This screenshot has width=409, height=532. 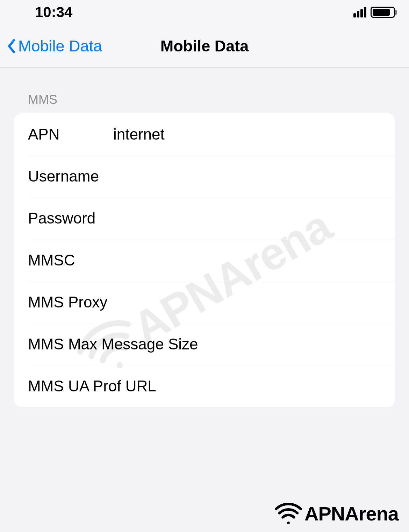 I want to click on page-title: Mobile Data, so click(x=205, y=46).